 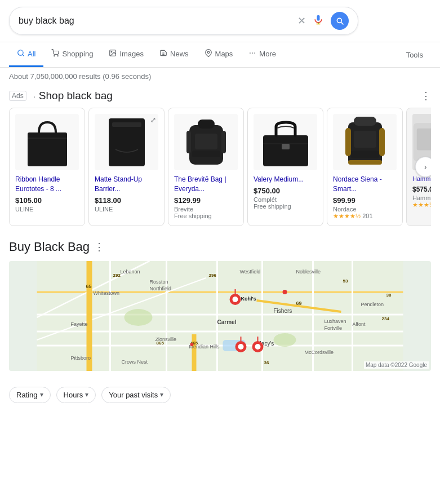 What do you see at coordinates (220, 55) in the screenshot?
I see `nav-tabs: All Shopping Images News Maps More Tools` at bounding box center [220, 55].